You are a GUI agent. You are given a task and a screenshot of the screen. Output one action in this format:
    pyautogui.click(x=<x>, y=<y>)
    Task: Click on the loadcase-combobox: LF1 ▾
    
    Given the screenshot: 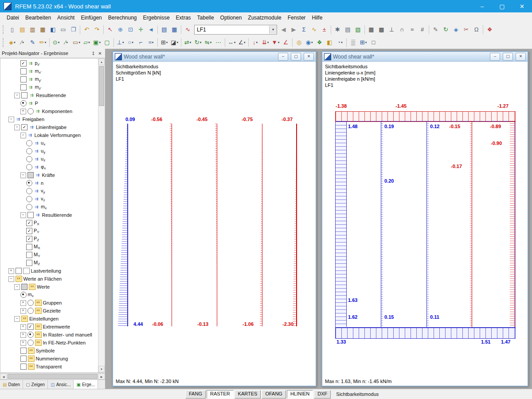 What is the action you would take?
    pyautogui.click(x=236, y=30)
    